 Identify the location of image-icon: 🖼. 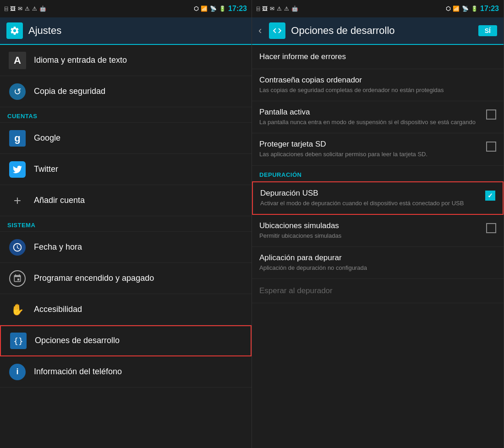
(13, 9).